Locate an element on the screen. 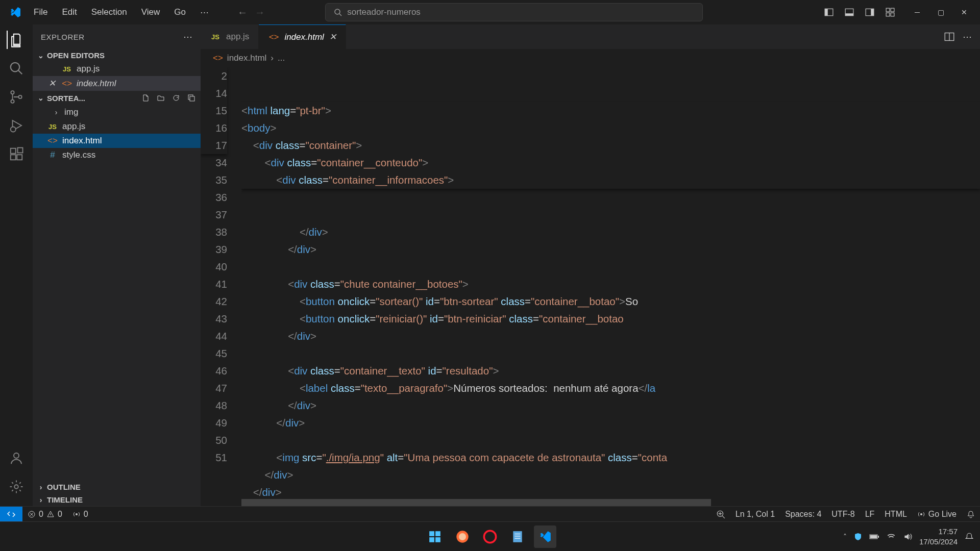  status-language: HTML is located at coordinates (896, 514).